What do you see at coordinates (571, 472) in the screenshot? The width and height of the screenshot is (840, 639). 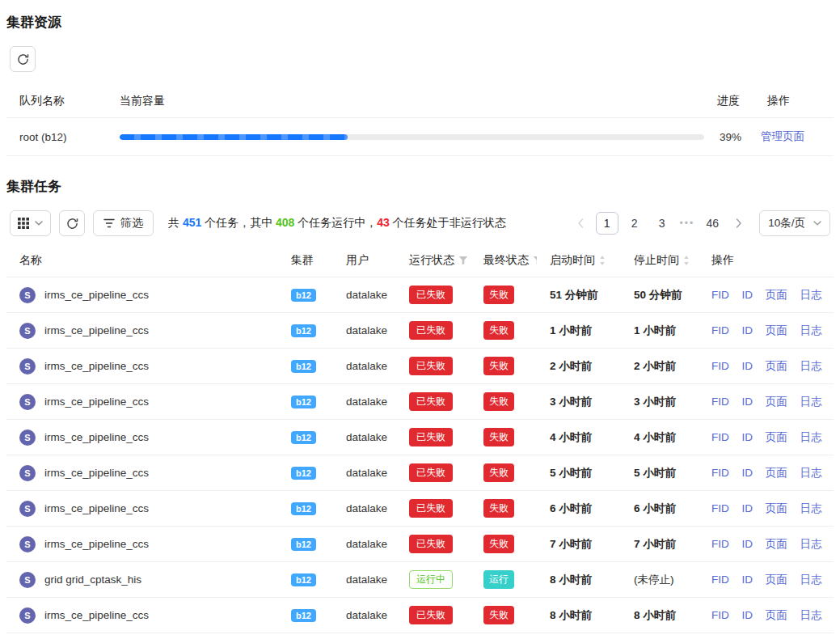 I see `start-time: 5 小时前` at bounding box center [571, 472].